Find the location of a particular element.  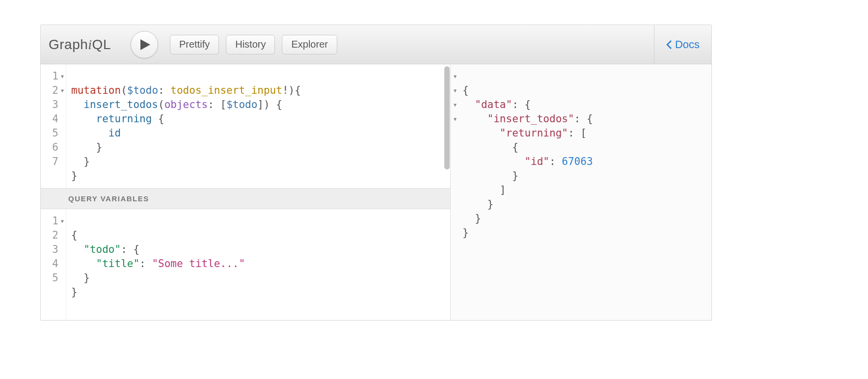

docs-label: Docs is located at coordinates (687, 45).